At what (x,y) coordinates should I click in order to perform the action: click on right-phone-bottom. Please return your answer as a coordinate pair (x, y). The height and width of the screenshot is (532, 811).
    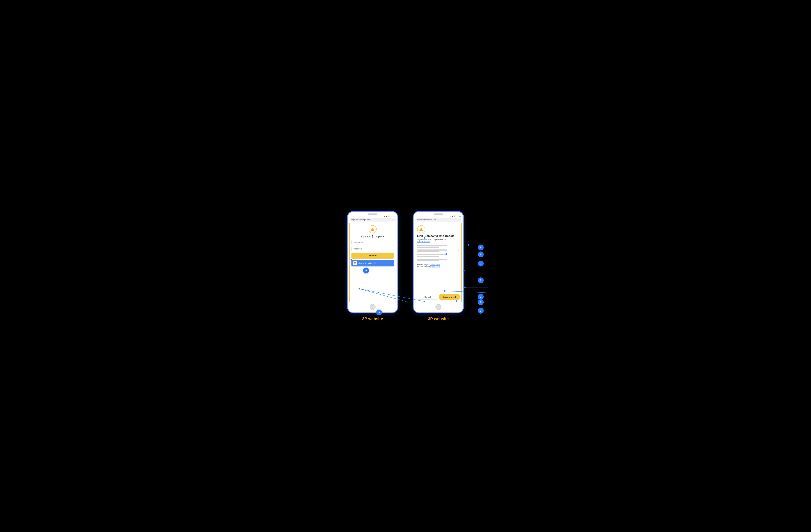
    Looking at the image, I should click on (438, 307).